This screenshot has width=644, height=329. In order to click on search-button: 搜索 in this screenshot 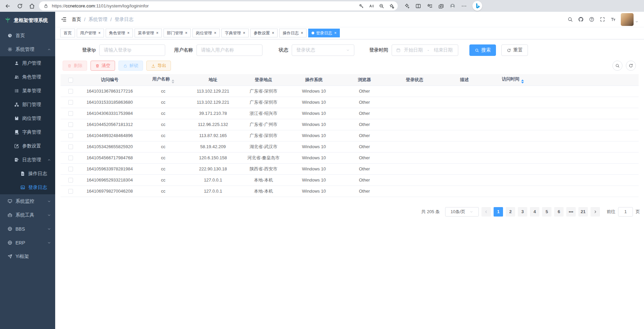, I will do `click(482, 50)`.